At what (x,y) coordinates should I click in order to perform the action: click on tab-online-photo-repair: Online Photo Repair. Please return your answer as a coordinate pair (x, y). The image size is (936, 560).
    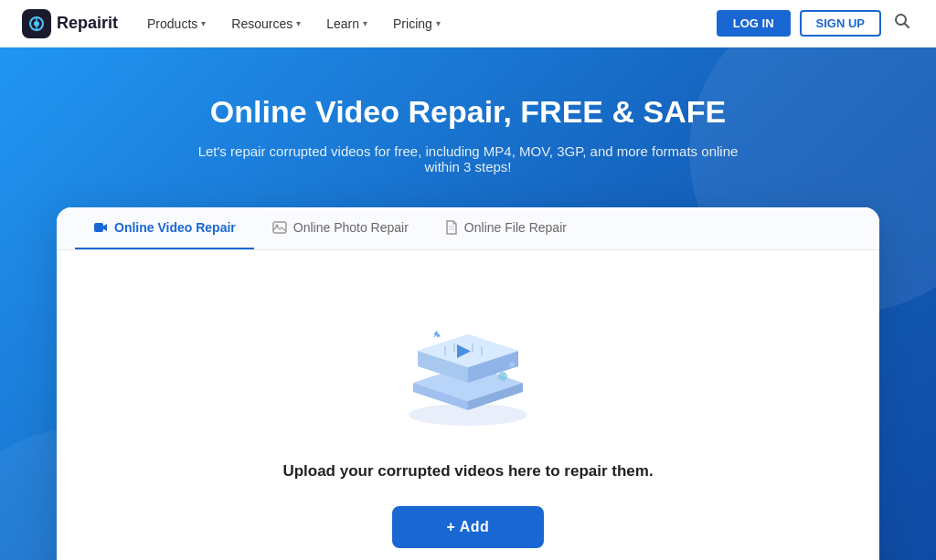
    Looking at the image, I should click on (340, 228).